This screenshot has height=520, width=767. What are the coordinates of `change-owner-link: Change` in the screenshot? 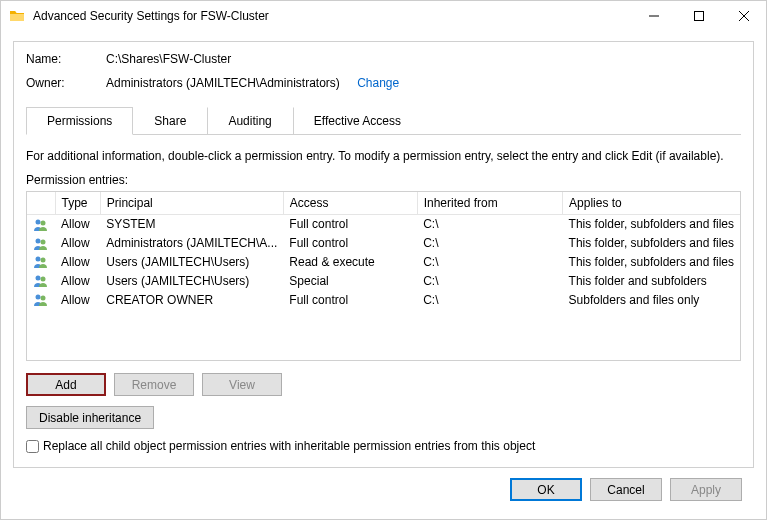 It's located at (378, 83).